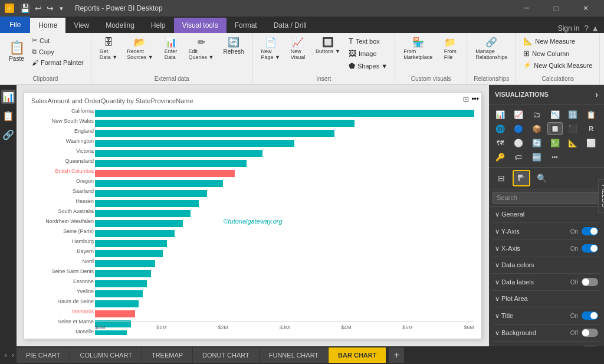 This screenshot has width=604, height=364. I want to click on from-file-button: 📁 FromFile, so click(450, 49).